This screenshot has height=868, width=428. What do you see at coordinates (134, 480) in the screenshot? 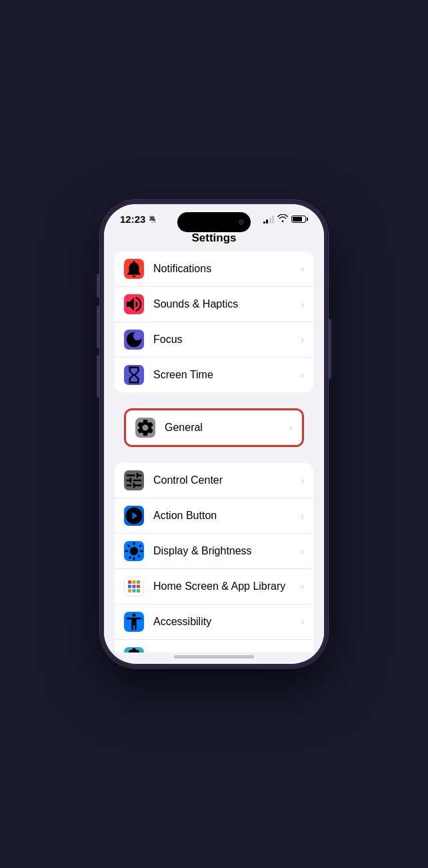
I see `controlcenter-icon` at bounding box center [134, 480].